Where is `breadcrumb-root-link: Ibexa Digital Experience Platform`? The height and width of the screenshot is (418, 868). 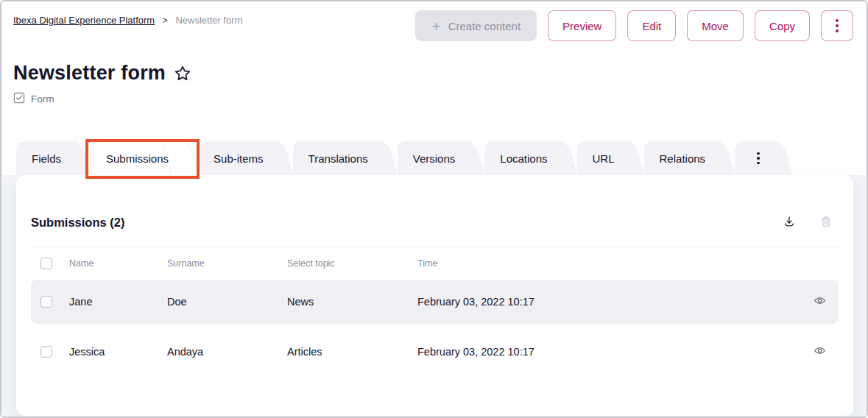
breadcrumb-root-link: Ibexa Digital Experience Platform is located at coordinates (84, 21).